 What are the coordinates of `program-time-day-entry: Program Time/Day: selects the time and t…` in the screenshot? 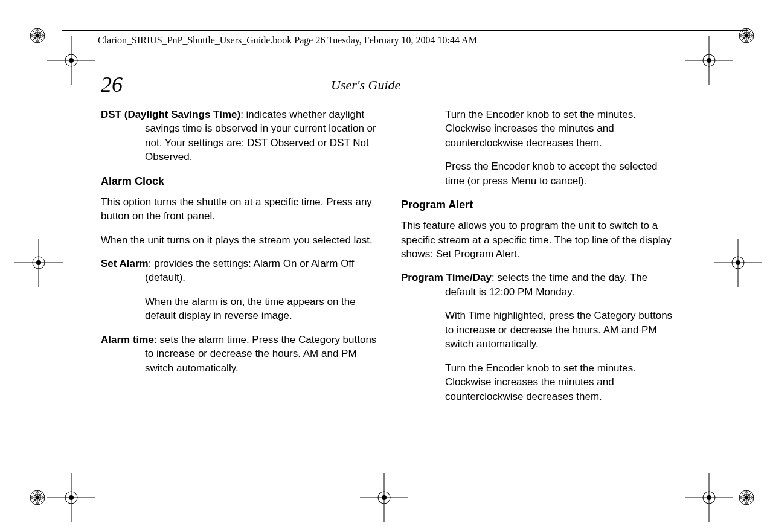 It's located at (540, 285).